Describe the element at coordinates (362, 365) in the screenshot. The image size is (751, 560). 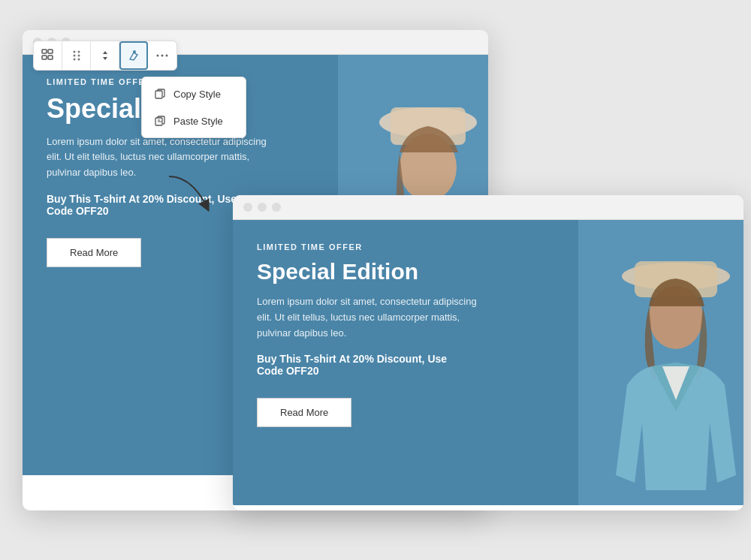
I see `front-promo: Buy This T-shirt At 20% Discount, Use Co…` at that location.